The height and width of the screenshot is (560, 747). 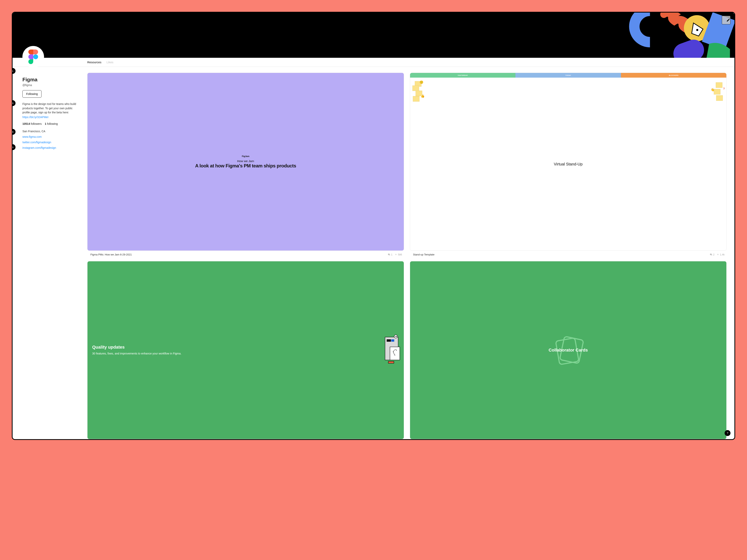 I want to click on banner-art, so click(x=666, y=35).